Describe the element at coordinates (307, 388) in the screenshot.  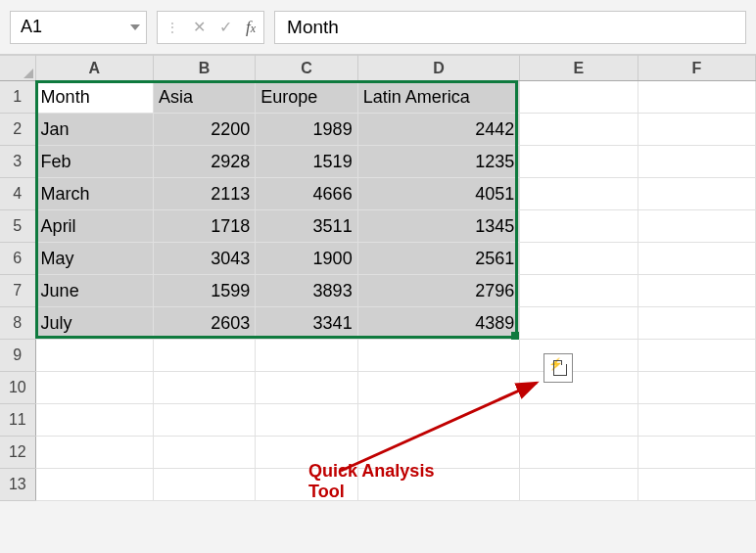
I see `cell-C10` at that location.